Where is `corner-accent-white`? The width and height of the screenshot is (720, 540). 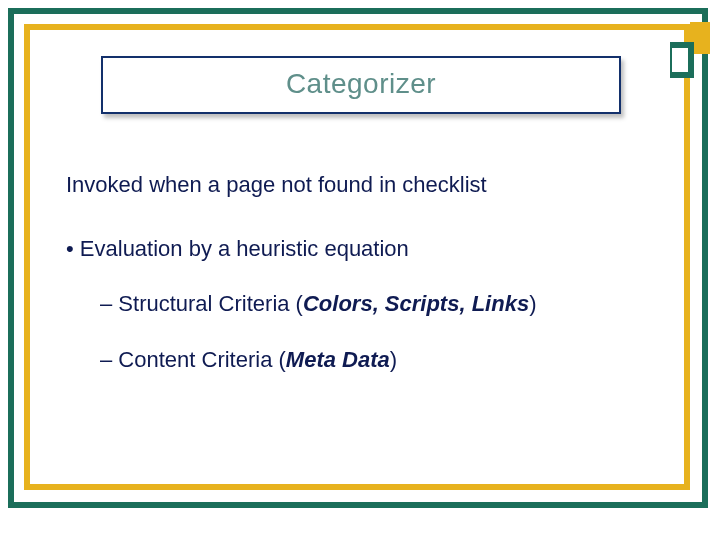
corner-accent-white is located at coordinates (680, 60).